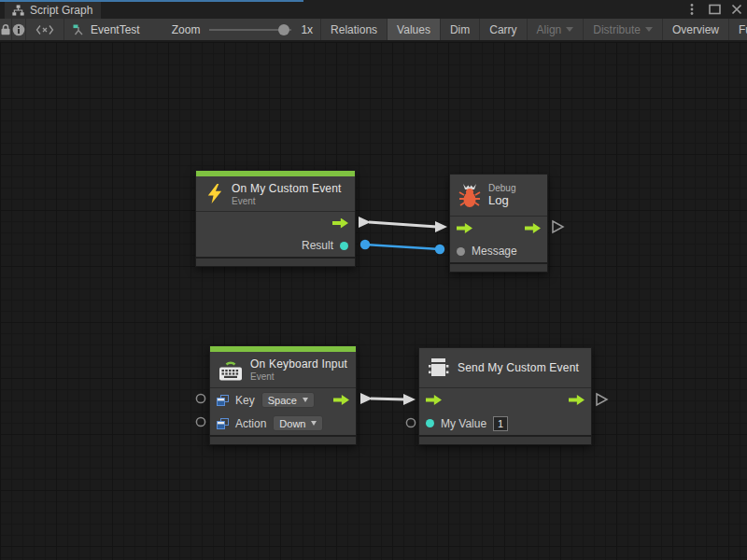  I want to click on zoom-label: Zoom, so click(187, 30).